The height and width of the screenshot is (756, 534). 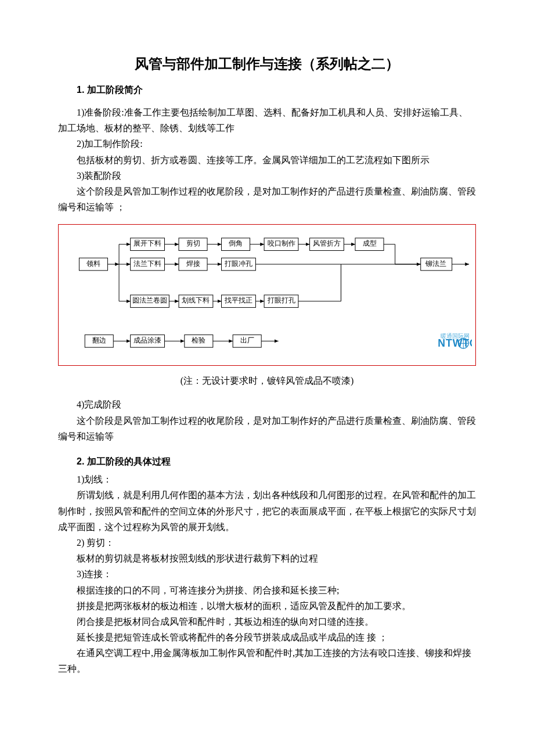 What do you see at coordinates (238, 264) in the screenshot?
I see `flow-box: 打眼冲孔` at bounding box center [238, 264].